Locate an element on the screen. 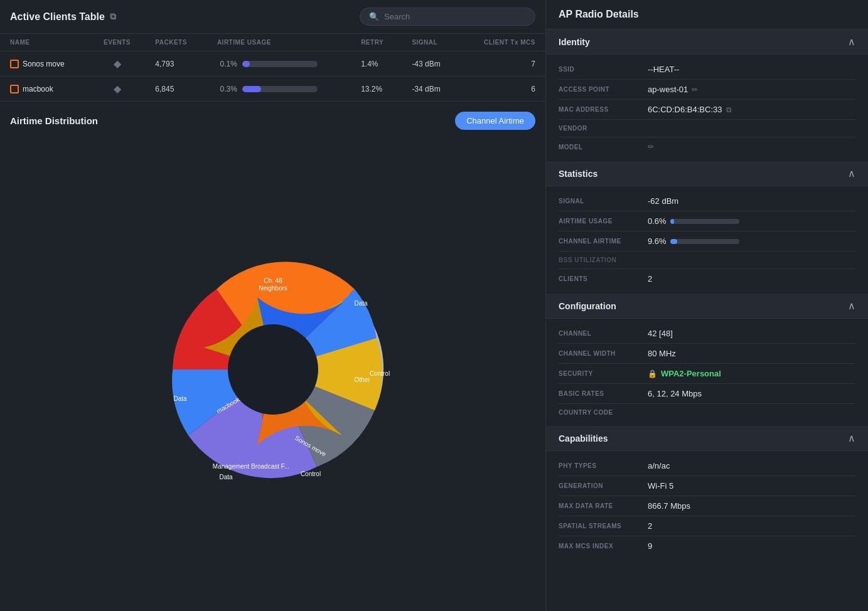 This screenshot has height=611, width=868. security-value: 🔒 WPA2-Personal is located at coordinates (684, 374).